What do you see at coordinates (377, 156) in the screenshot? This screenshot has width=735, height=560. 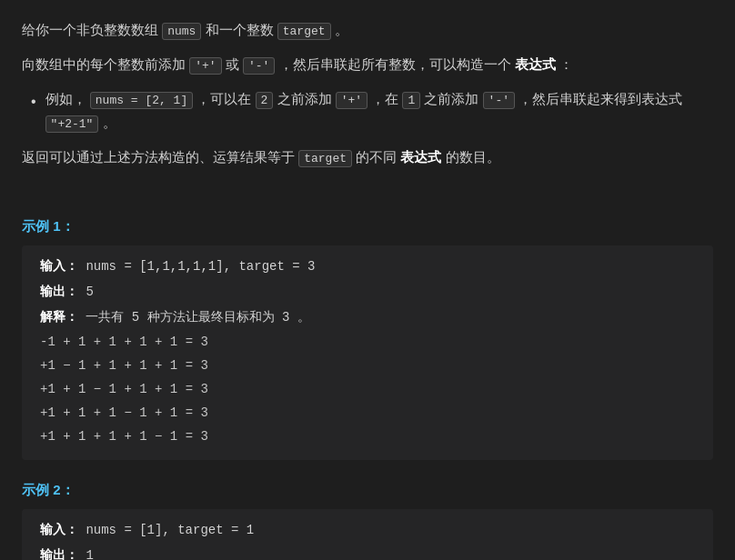 I see `return-text-2: 的不同` at bounding box center [377, 156].